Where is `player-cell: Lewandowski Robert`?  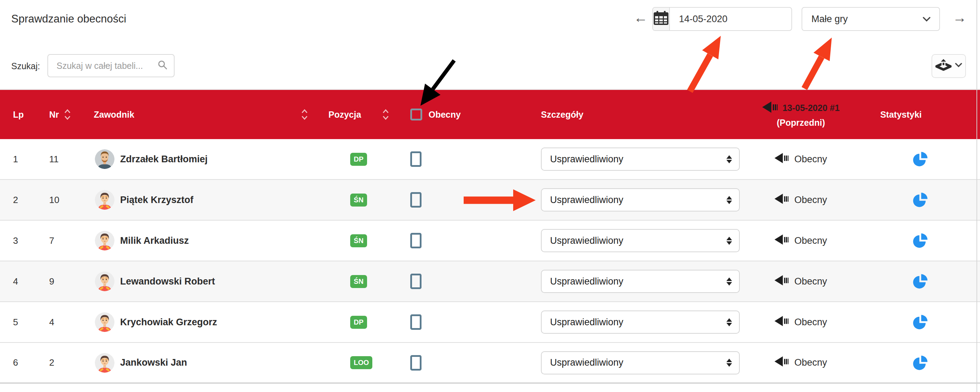
player-cell: Lewandowski Robert is located at coordinates (211, 281).